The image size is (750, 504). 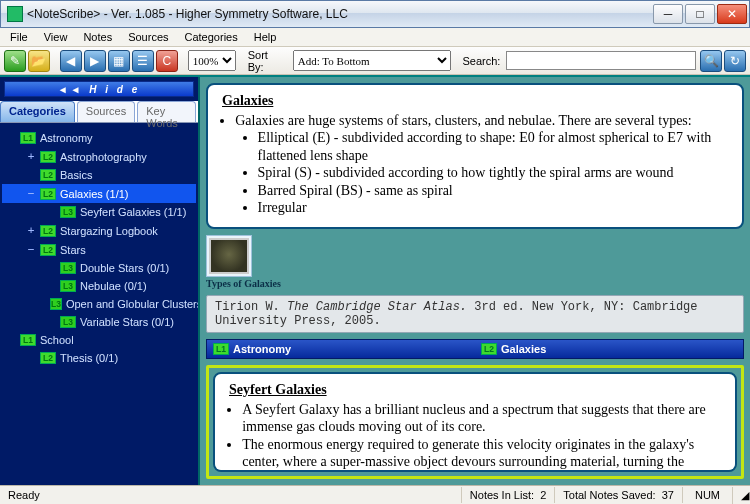 I want to click on citation-author: Tirion W., so click(x=251, y=307).